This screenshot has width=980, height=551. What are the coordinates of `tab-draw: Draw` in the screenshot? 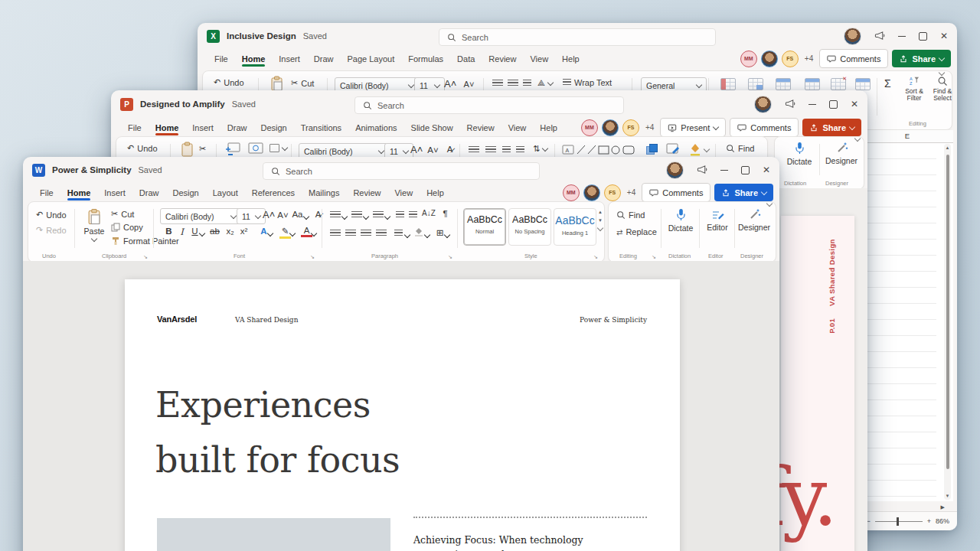 It's located at (149, 193).